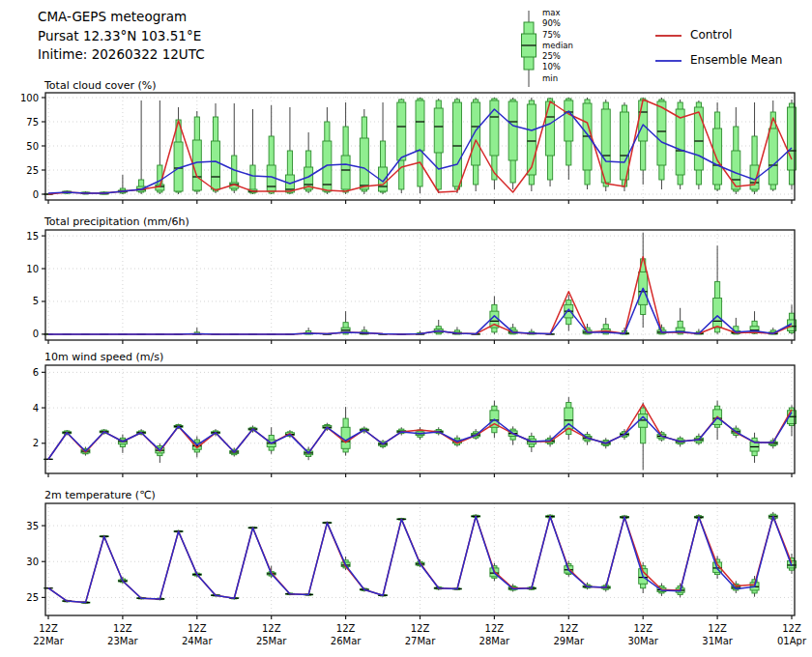 The height and width of the screenshot is (657, 812). I want to click on y-tick-label: 5, so click(36, 301).